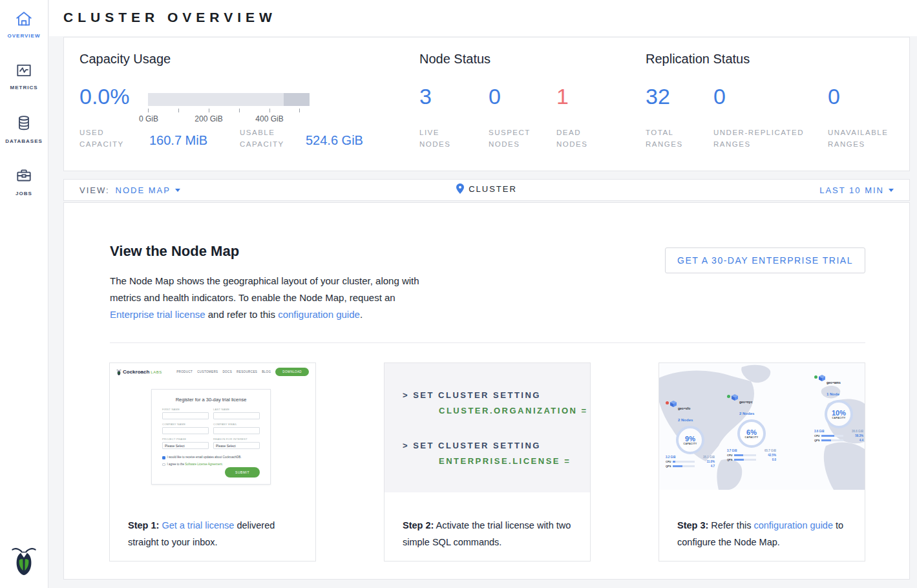 The width and height of the screenshot is (917, 588). I want to click on suspect-nodes-label: SUSPECT NODES, so click(509, 138).